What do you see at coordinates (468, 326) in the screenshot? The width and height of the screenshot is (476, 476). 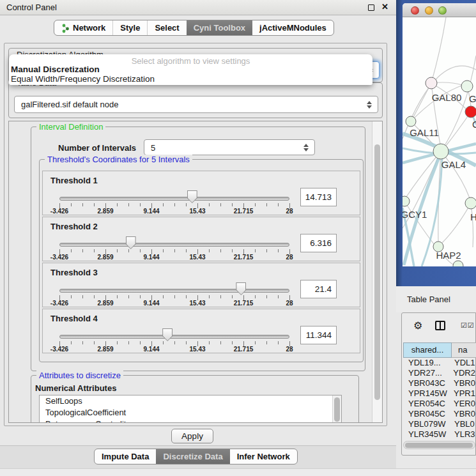 I see `checkboxes-icon: ☑☑` at bounding box center [468, 326].